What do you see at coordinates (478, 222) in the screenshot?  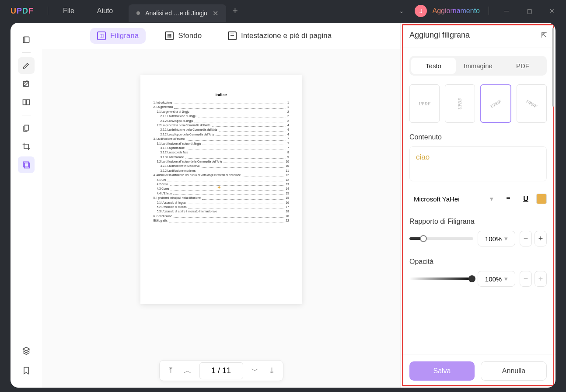 I see `ratio-label: Rapporto di Filigrana` at bounding box center [478, 222].